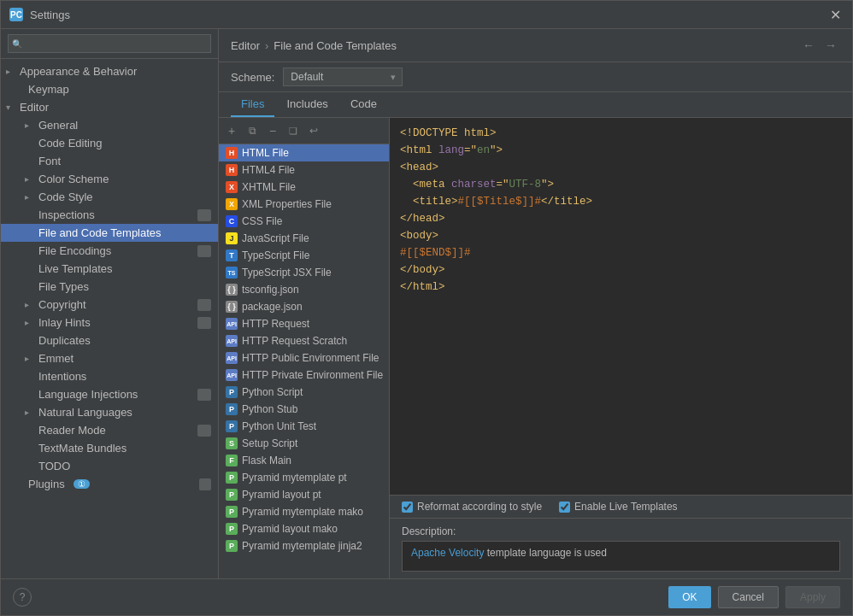 The height and width of the screenshot is (616, 853). I want to click on copy-button: ⧉, so click(252, 131).